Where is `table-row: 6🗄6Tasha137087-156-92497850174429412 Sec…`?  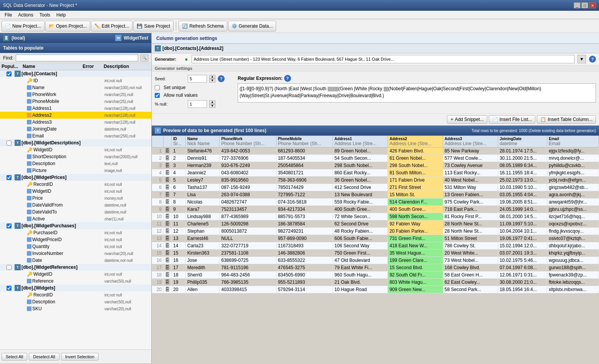 table-row: 6🗄6Tasha137087-156-92497850174429412 Sec… is located at coordinates (376, 187).